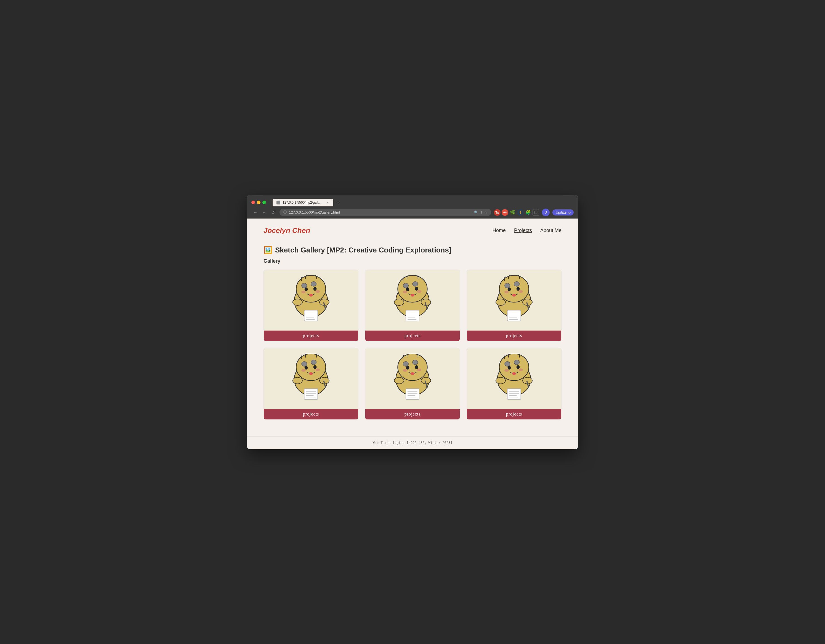 The height and width of the screenshot is (644, 825). What do you see at coordinates (536, 212) in the screenshot?
I see `extension-square: □` at bounding box center [536, 212].